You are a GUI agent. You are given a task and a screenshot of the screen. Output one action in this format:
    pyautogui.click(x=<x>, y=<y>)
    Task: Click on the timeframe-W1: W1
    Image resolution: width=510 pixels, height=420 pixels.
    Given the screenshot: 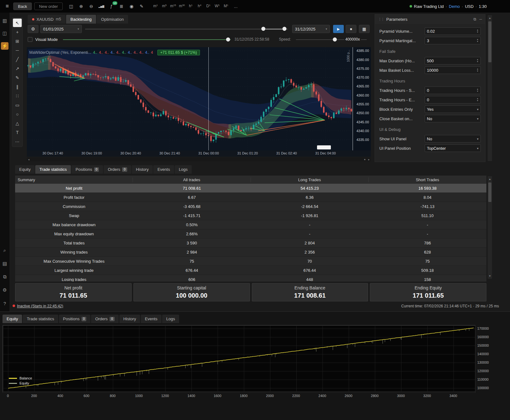 What is the action you would take?
    pyautogui.click(x=217, y=6)
    